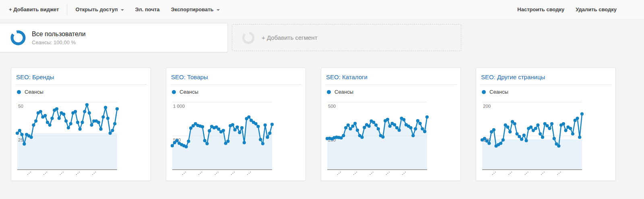 This screenshot has width=644, height=199. Describe the element at coordinates (81, 124) in the screenshot. I see `dashboard-widget: SEO: Бренды Сеансы 5025` at that location.